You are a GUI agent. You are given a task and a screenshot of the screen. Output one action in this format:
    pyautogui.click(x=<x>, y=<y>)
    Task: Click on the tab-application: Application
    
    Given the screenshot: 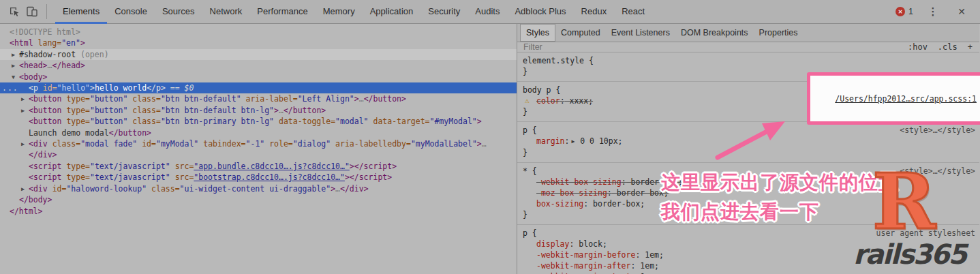 What is the action you would take?
    pyautogui.click(x=392, y=12)
    